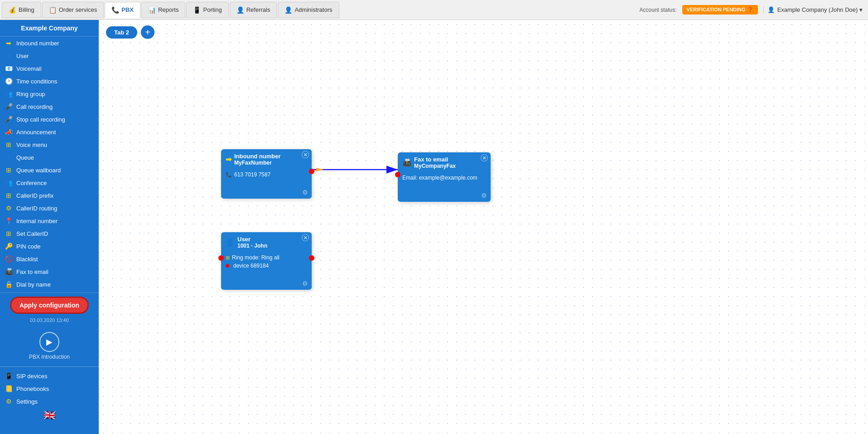 This screenshot has height=434, width=868. I want to click on language-flag: 🇬🇧, so click(49, 415).